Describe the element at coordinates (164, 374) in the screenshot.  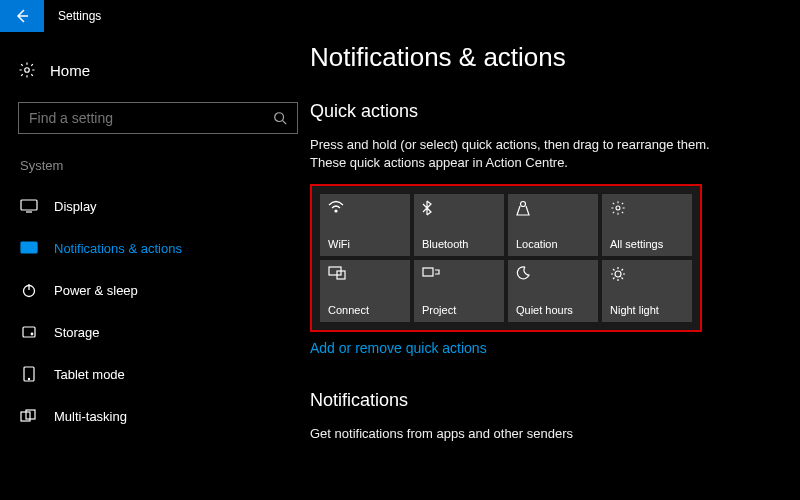
I see `sidebar-item-tablet: Tablet mode` at that location.